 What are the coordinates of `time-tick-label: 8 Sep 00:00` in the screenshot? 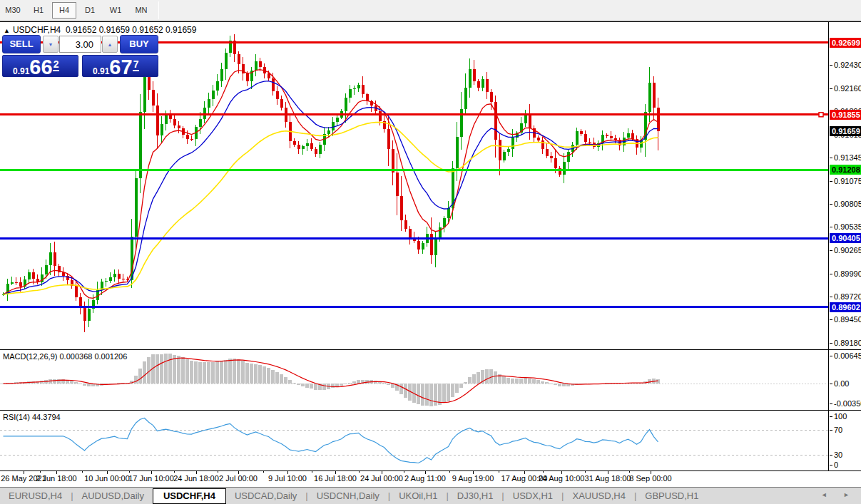 It's located at (651, 478).